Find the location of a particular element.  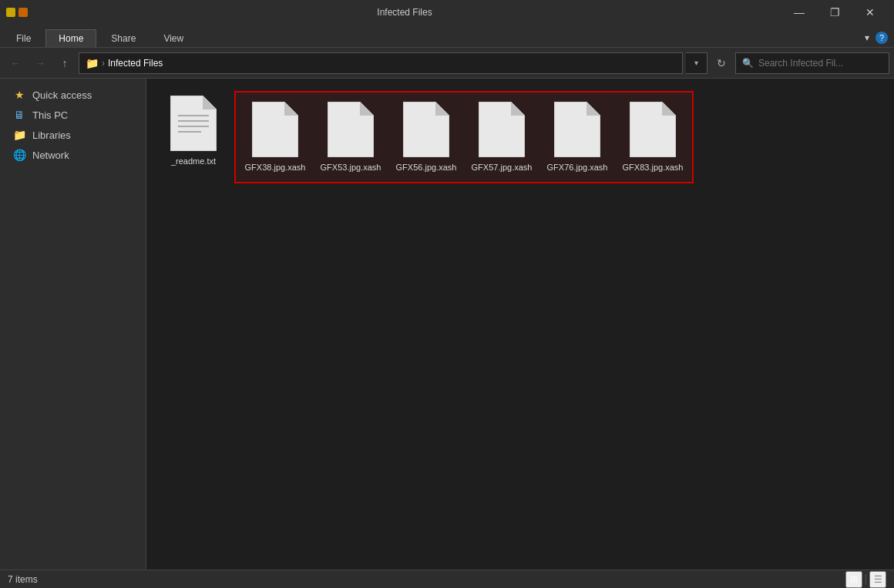

maximize-button: ❐ is located at coordinates (835, 12).